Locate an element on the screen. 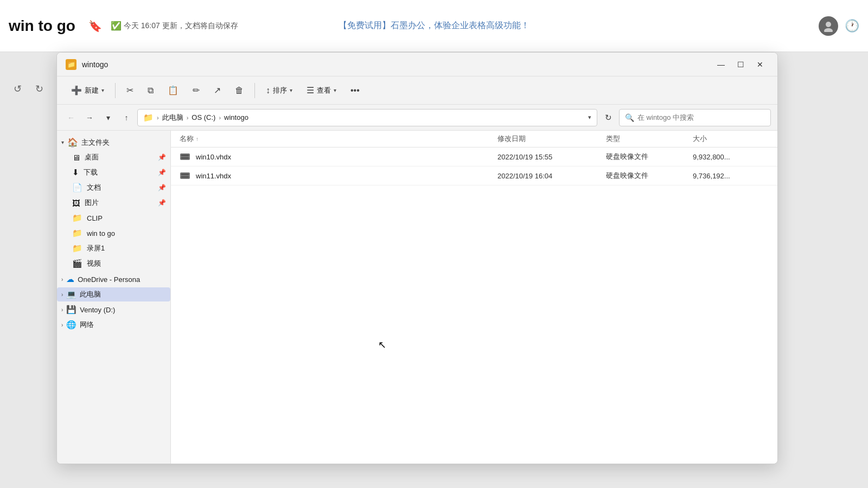 The height and width of the screenshot is (488, 868). cut-button: ✂ is located at coordinates (130, 91).